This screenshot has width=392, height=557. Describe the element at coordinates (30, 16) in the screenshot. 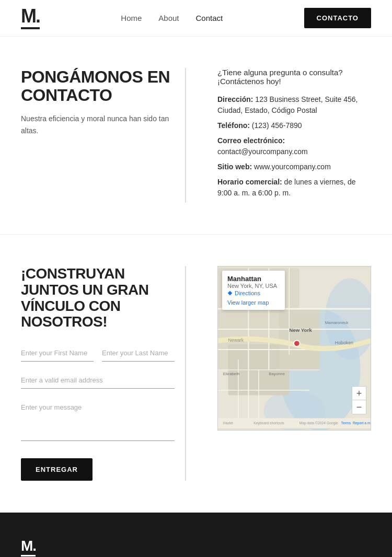

I see `logo-text: M.` at that location.